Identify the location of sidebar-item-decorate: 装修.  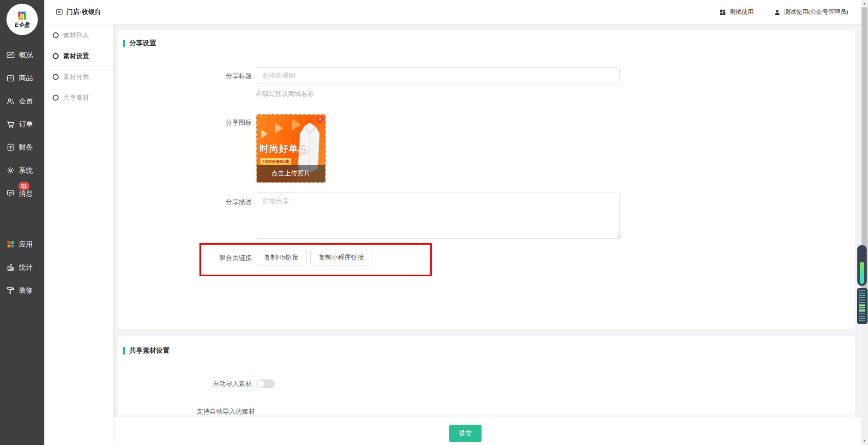
(22, 290).